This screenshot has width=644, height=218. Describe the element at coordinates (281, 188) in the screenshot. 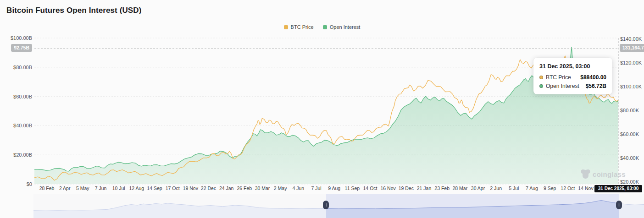

I see `x-axis-tick-label: 2 May` at that location.